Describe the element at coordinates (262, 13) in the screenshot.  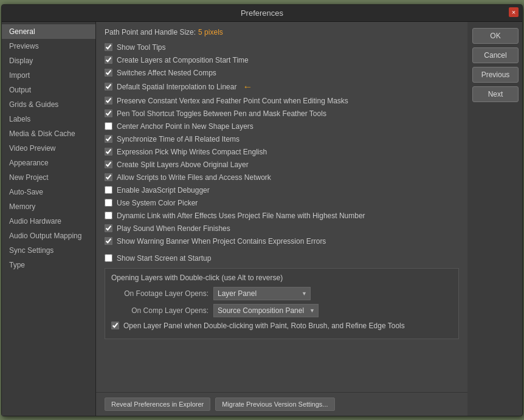
I see `title-bar: Preferences ×` at that location.